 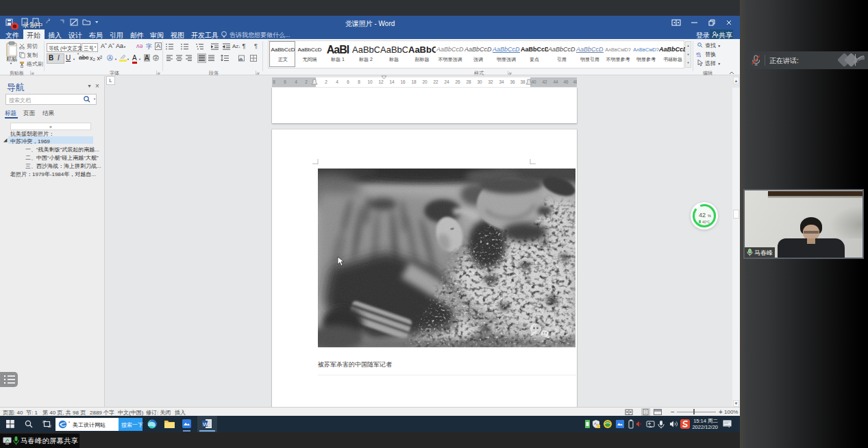 What do you see at coordinates (458, 82) in the screenshot?
I see `svg-text: 26` at bounding box center [458, 82].